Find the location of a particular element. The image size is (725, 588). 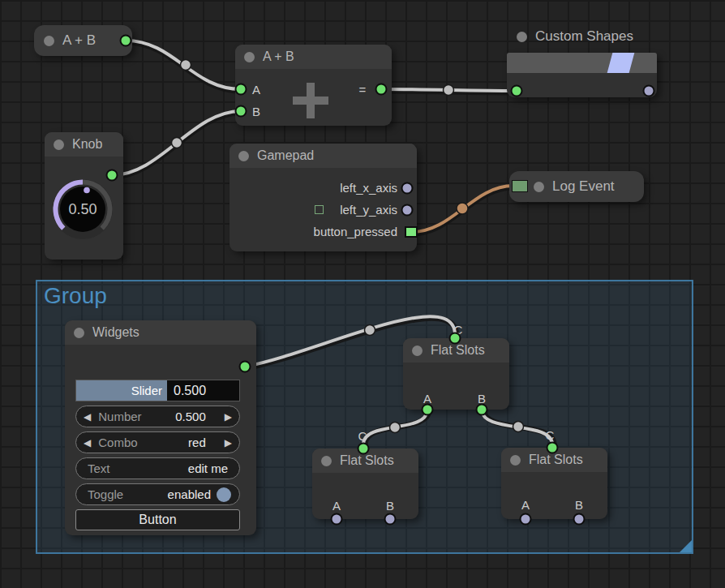

node-title: Log Event is located at coordinates (584, 187).